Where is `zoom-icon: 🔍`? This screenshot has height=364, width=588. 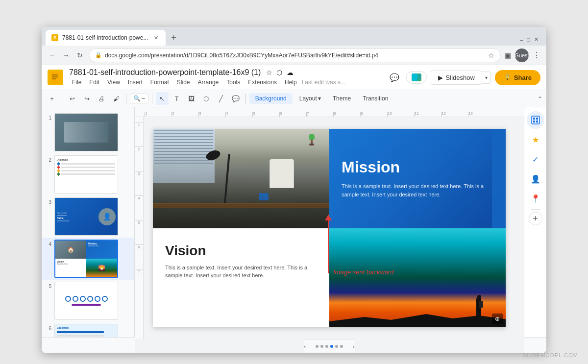 zoom-icon: 🔍 is located at coordinates (137, 98).